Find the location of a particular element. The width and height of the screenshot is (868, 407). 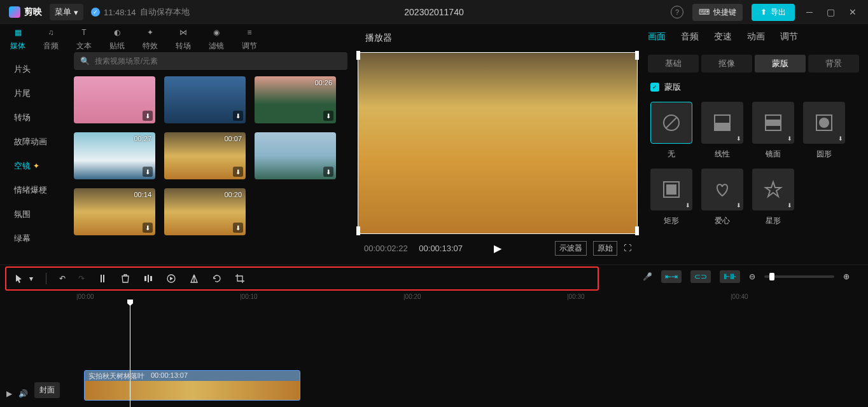

category-item: 空镜✦ is located at coordinates (39, 166).